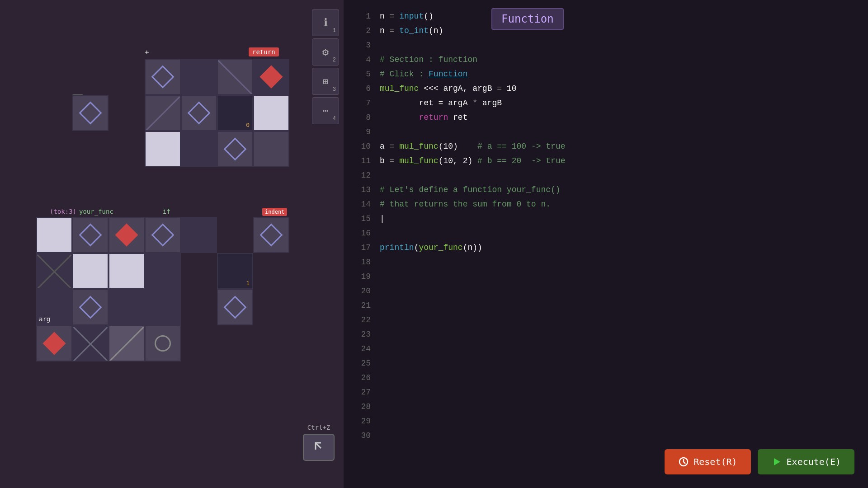  What do you see at coordinates (606, 31) in the screenshot?
I see `code-line-2: 2 n = to_int(n)` at bounding box center [606, 31].